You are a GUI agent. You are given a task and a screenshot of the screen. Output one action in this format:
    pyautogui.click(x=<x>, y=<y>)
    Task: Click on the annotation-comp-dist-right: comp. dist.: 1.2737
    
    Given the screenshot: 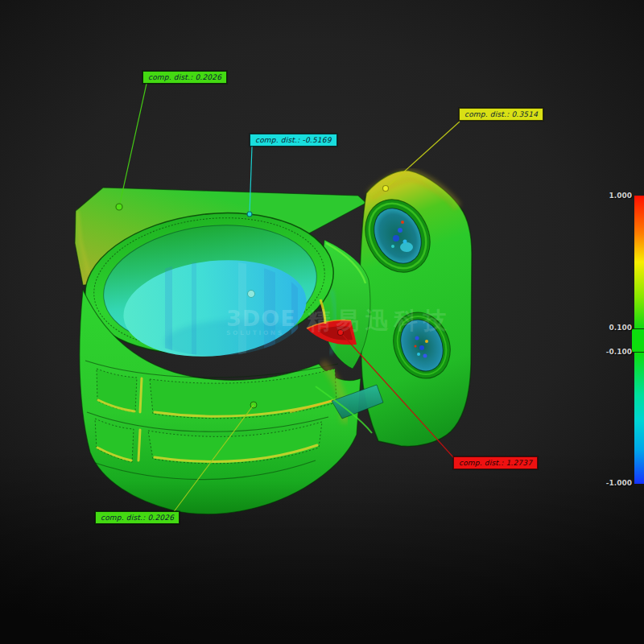 What is the action you would take?
    pyautogui.click(x=496, y=463)
    